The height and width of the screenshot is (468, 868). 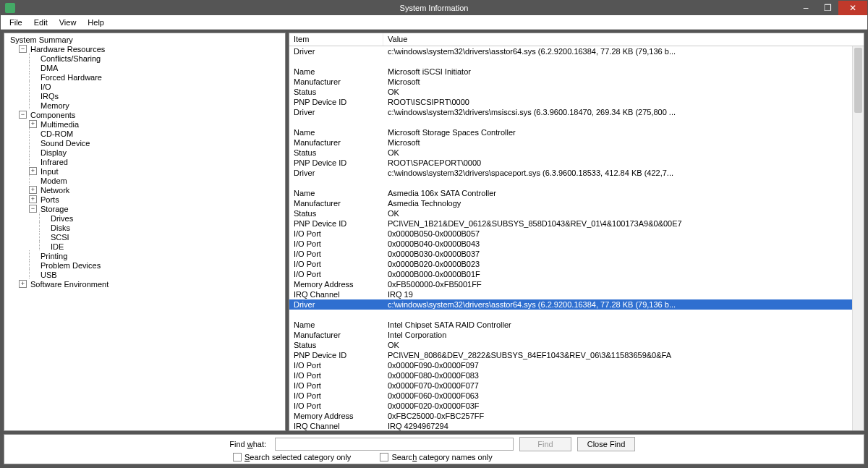 What do you see at coordinates (576, 102) in the screenshot?
I see `detail-row: PNP Device IDROOT\ISCSIPRT\0000` at bounding box center [576, 102].